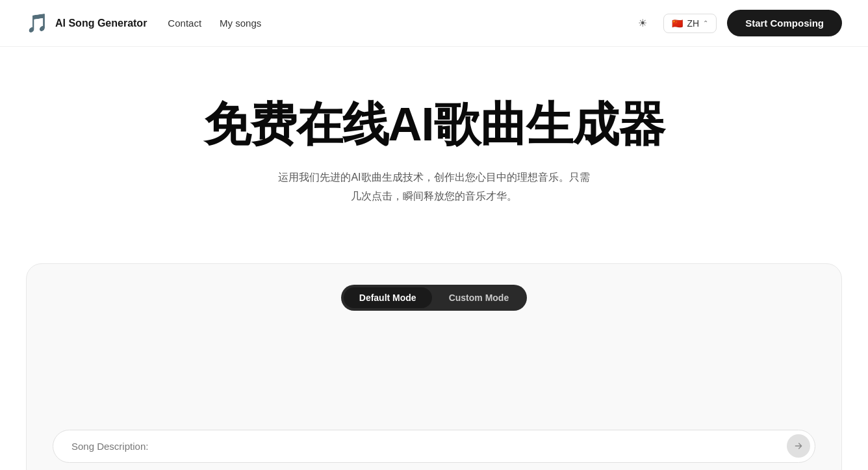  I want to click on language-selector: 🇨🇳 ZH ⌃, so click(690, 23).